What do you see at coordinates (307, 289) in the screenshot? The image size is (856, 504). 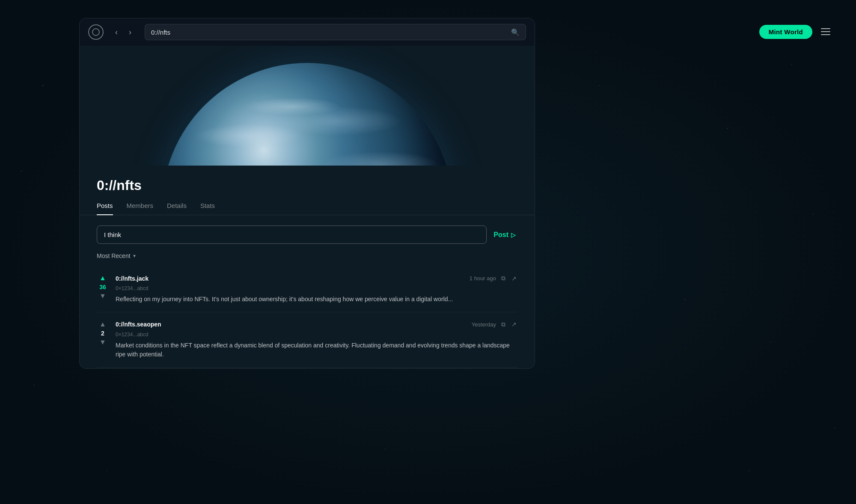 I see `table-row: ▲ 36 ▼ 0://nfts.jack 1 hour ago ⧉ ↗ 0×12…` at bounding box center [307, 289].